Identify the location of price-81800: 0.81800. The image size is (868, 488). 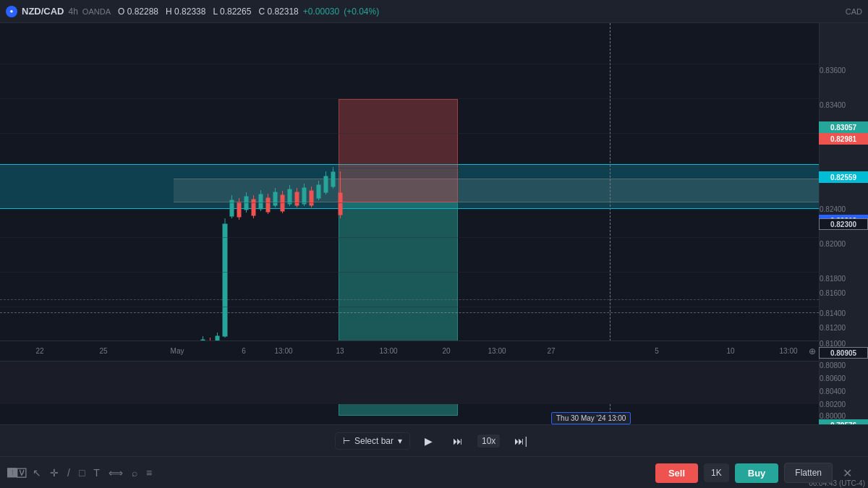
(835, 279).